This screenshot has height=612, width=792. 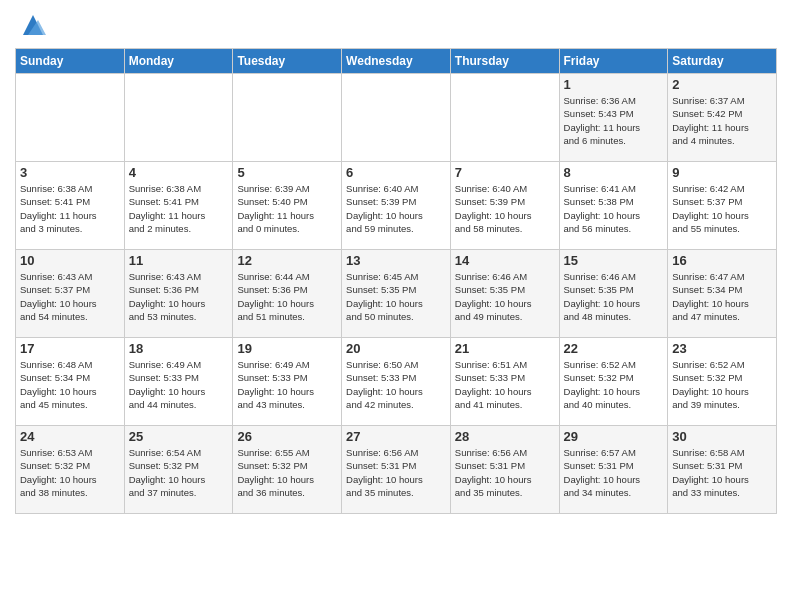 I want to click on week-row-4: 24Sunrise: 6:53 AM Sunset: 5:32 PM Dayli…, so click(x=396, y=470).